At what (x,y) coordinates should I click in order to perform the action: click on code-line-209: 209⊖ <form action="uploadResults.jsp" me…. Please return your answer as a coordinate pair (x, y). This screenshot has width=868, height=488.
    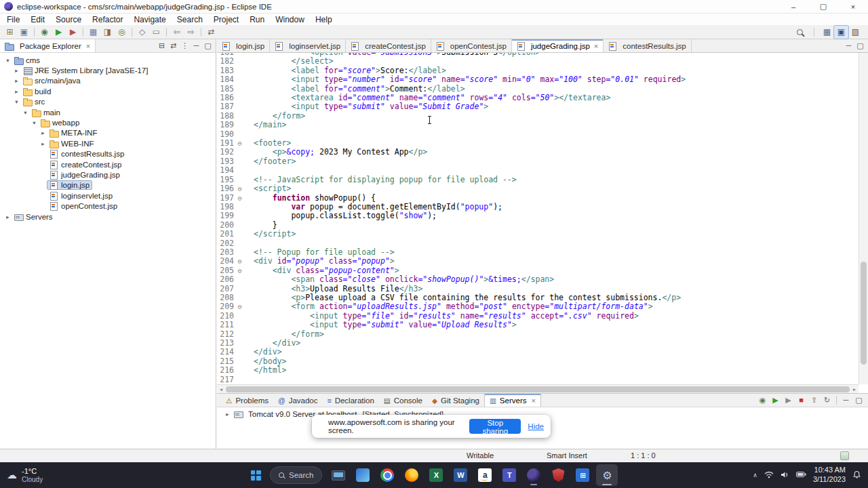
    Looking at the image, I should click on (538, 306).